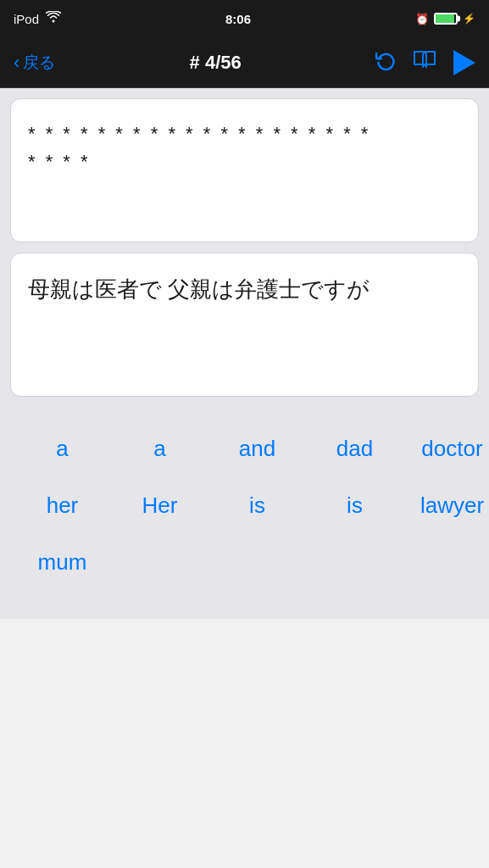  Describe the element at coordinates (446, 449) in the screenshot. I see `word-doctor: doctor` at that location.